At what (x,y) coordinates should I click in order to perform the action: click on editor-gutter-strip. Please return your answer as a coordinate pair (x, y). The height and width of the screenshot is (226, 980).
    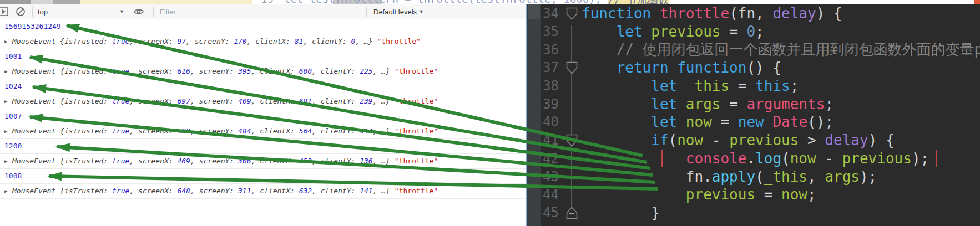
    Looking at the image, I should click on (534, 115).